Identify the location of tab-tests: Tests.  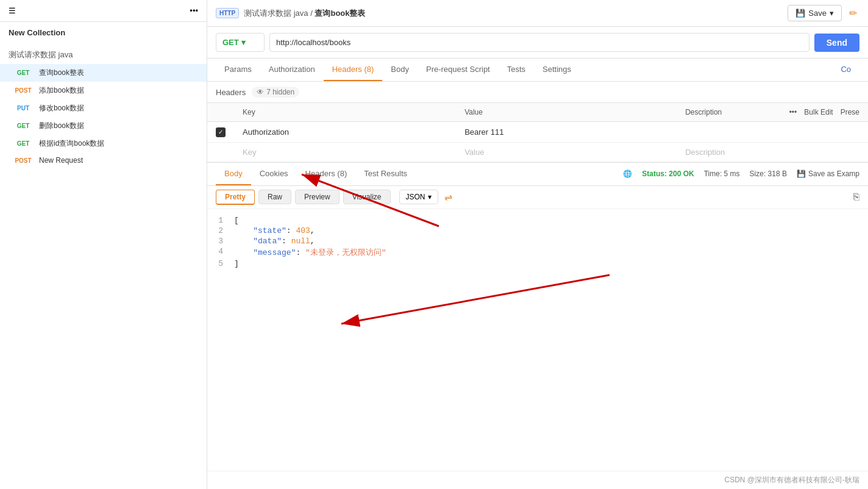
(516, 70).